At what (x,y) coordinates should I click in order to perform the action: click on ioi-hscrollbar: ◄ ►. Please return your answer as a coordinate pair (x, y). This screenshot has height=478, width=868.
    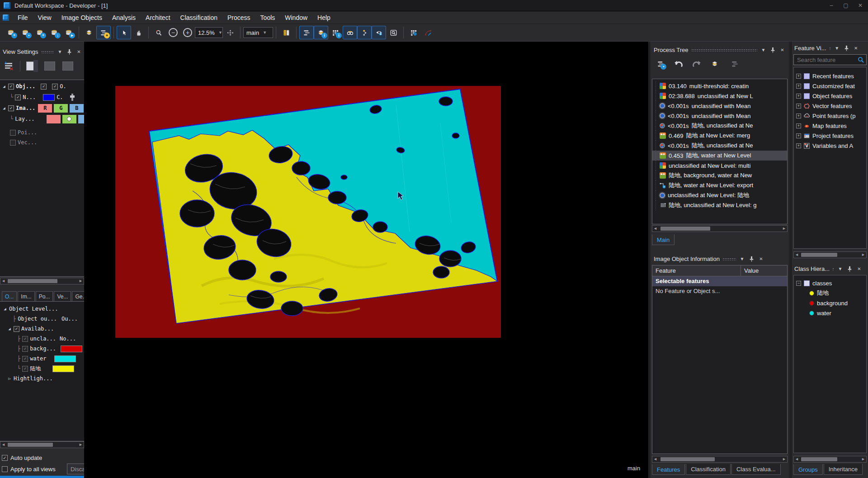
    Looking at the image, I should click on (720, 459).